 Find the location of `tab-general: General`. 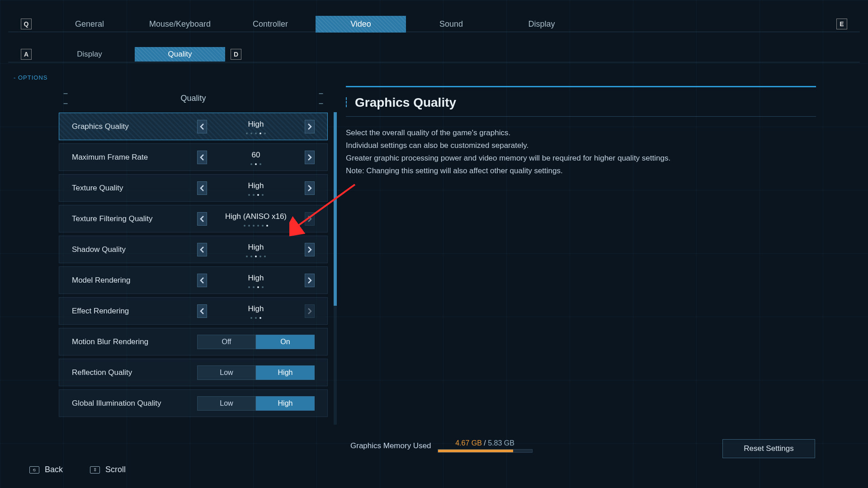

tab-general: General is located at coordinates (90, 24).